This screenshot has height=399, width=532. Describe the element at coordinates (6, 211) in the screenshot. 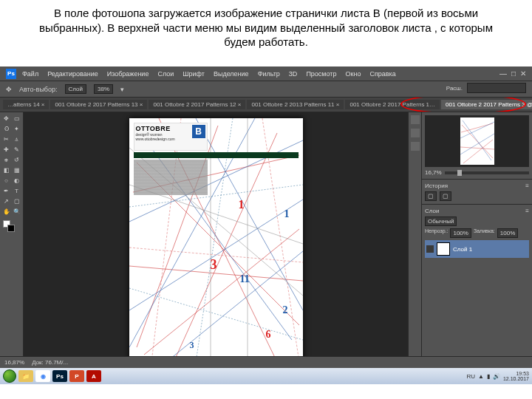

I see `hand-tool: ✋` at that location.